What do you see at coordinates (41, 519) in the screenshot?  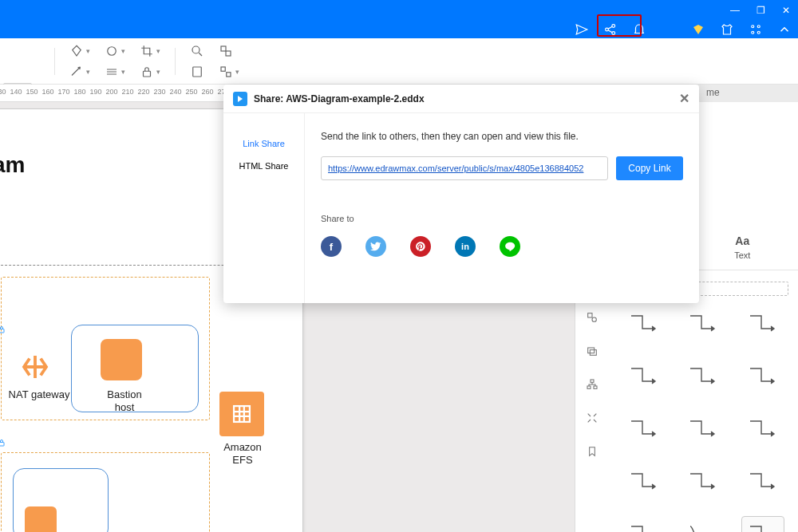 I see `instance-icon` at bounding box center [41, 519].